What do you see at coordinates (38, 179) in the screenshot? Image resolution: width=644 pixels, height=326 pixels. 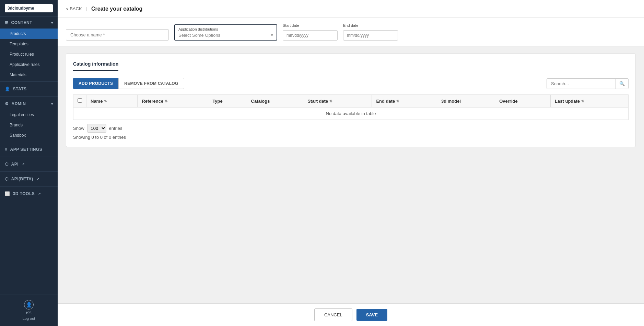 I see `external-link-icon-2: ↗` at bounding box center [38, 179].